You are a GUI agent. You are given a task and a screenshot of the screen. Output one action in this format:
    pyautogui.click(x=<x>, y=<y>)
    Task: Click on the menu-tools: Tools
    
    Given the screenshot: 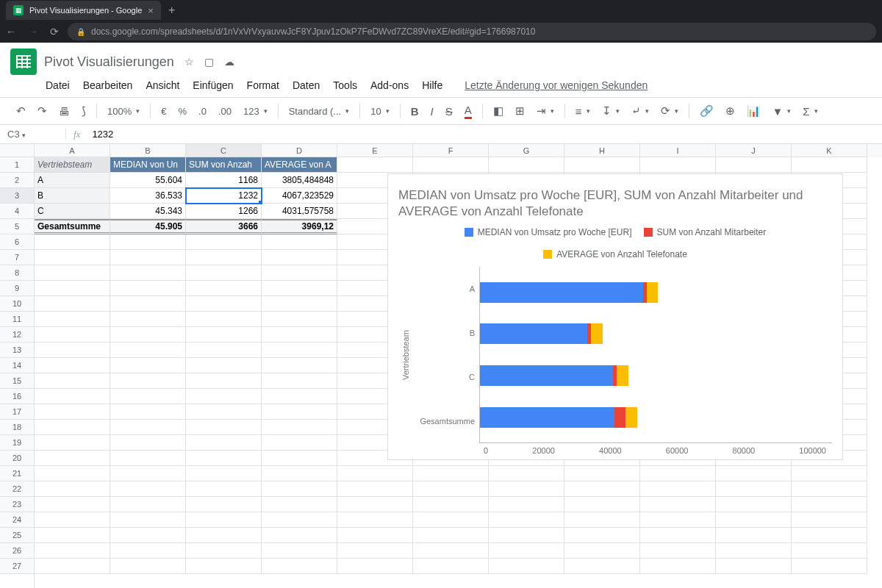 What is the action you would take?
    pyautogui.click(x=345, y=85)
    